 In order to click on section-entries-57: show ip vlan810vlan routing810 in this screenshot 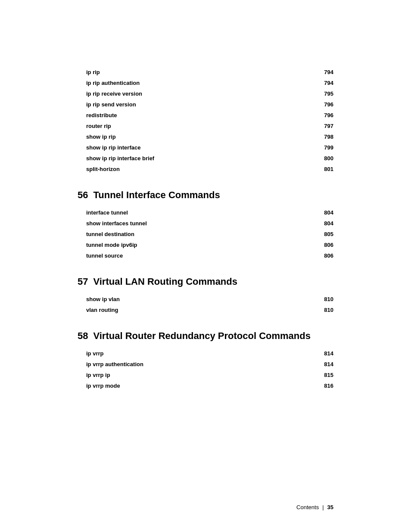, I will do `click(210, 305)`.